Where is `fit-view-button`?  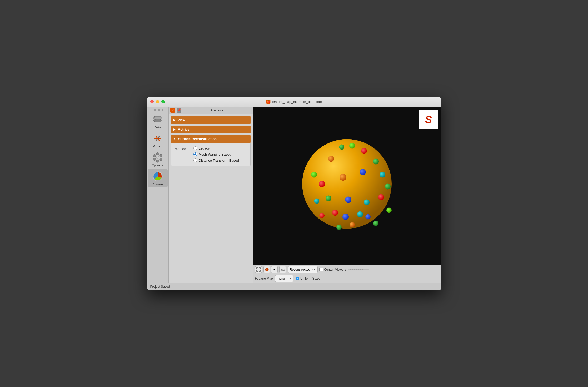 fit-view-button is located at coordinates (258, 270).